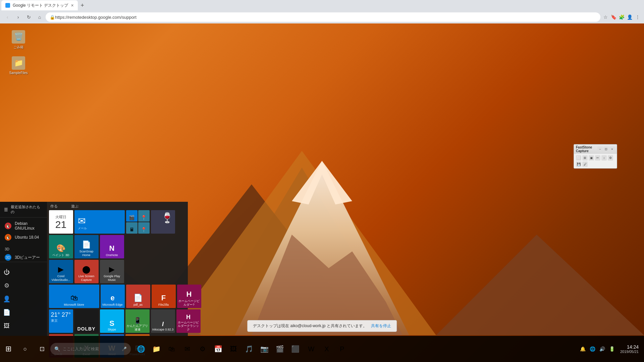 The width and height of the screenshot is (644, 362). I want to click on volume-icon: 🔊, so click(602, 349).